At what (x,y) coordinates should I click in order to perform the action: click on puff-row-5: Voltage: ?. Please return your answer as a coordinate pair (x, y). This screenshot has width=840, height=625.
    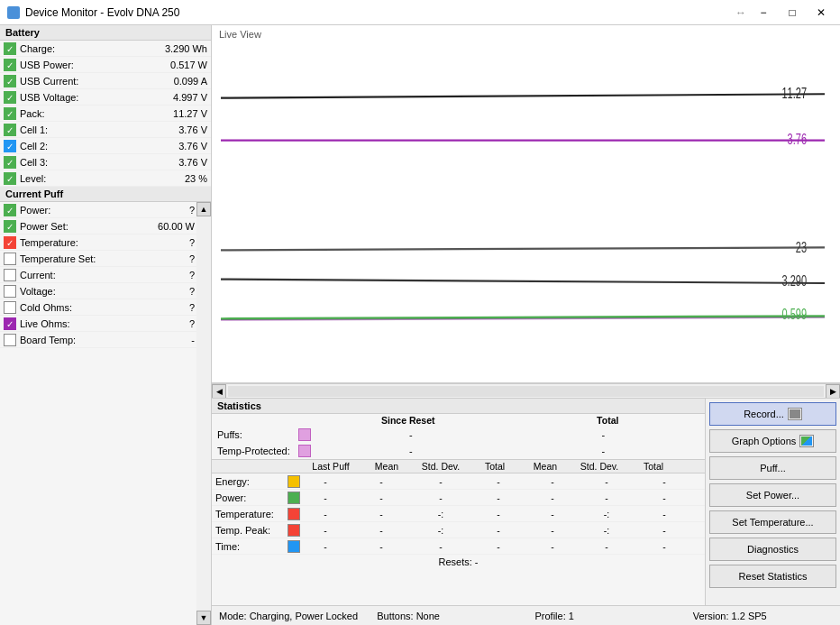
    Looking at the image, I should click on (105, 291).